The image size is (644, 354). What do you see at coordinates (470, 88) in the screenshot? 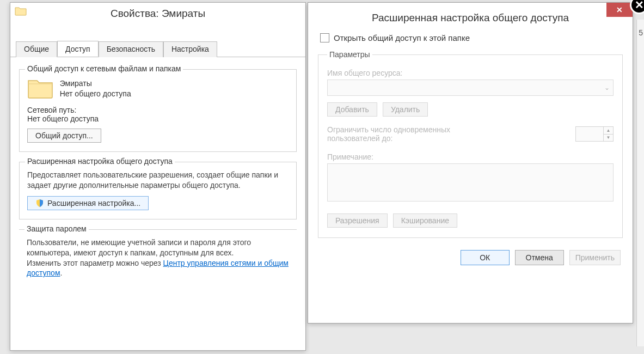
I see `share-name-combo: ⌄` at bounding box center [470, 88].